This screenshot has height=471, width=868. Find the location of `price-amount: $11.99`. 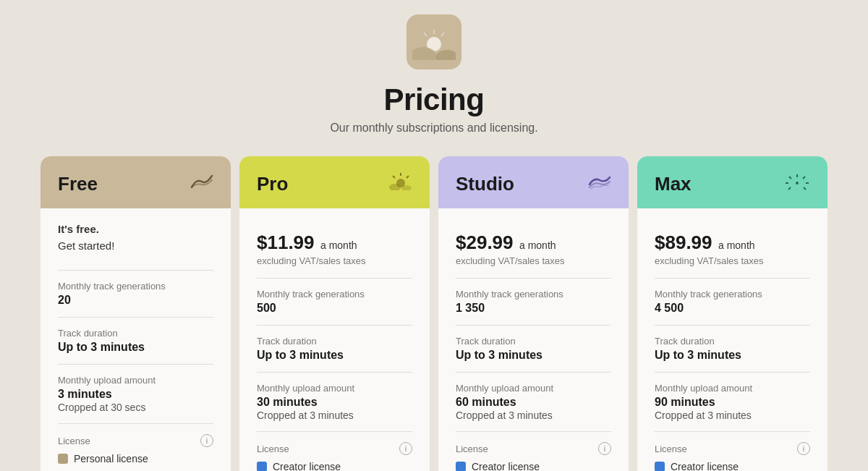

price-amount: $11.99 is located at coordinates (286, 242).